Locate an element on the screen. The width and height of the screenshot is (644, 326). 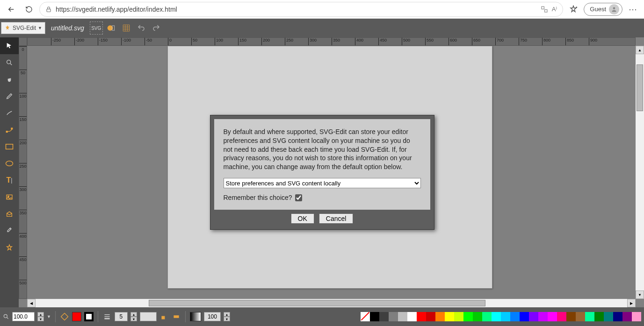
remember-label: Remember this choice? is located at coordinates (258, 198).